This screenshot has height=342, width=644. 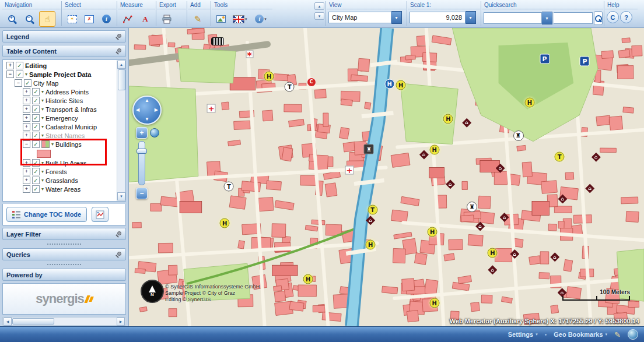 I want to click on scale-select-arrow: ▾, so click(x=471, y=17).